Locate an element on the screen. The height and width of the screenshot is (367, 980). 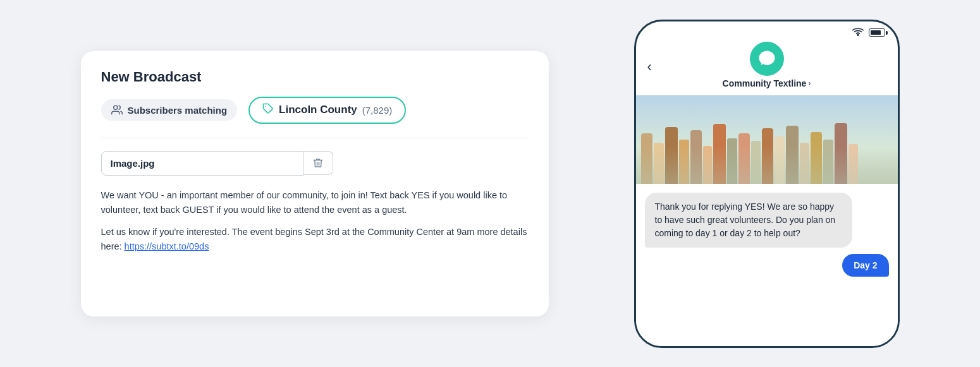
subscribers-row: Subscribers matching Lincoln County (7,8… is located at coordinates (315, 110).